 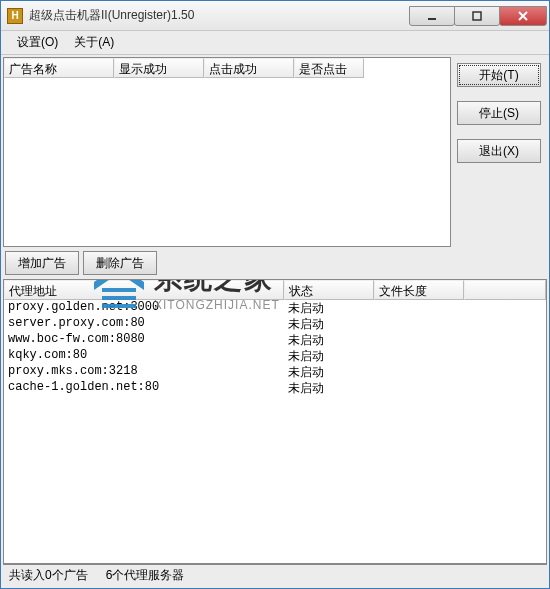 I want to click on proxy-row: server.proxy.com:80未启动, so click(x=275, y=324).